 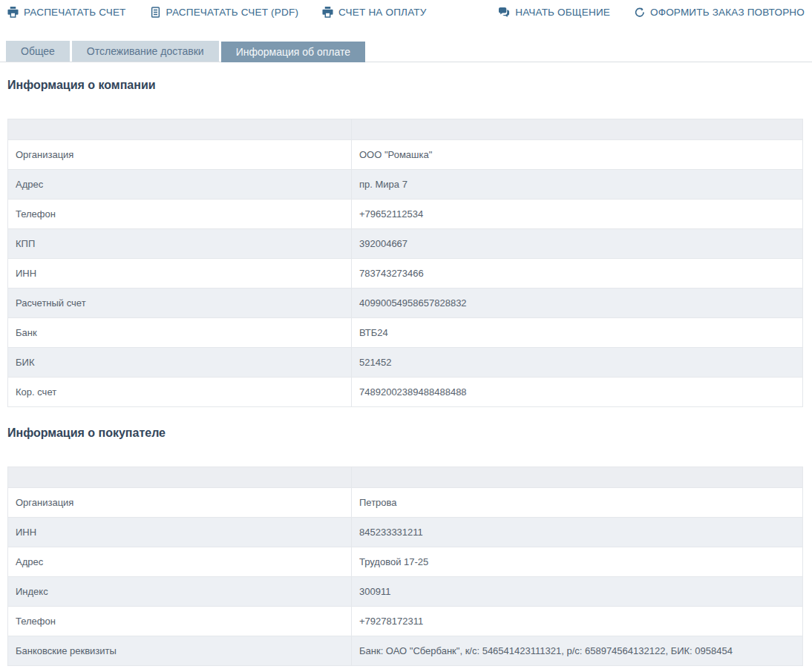 What do you see at coordinates (405, 433) in the screenshot?
I see `buyer-info-title: Информация о покупателе` at bounding box center [405, 433].